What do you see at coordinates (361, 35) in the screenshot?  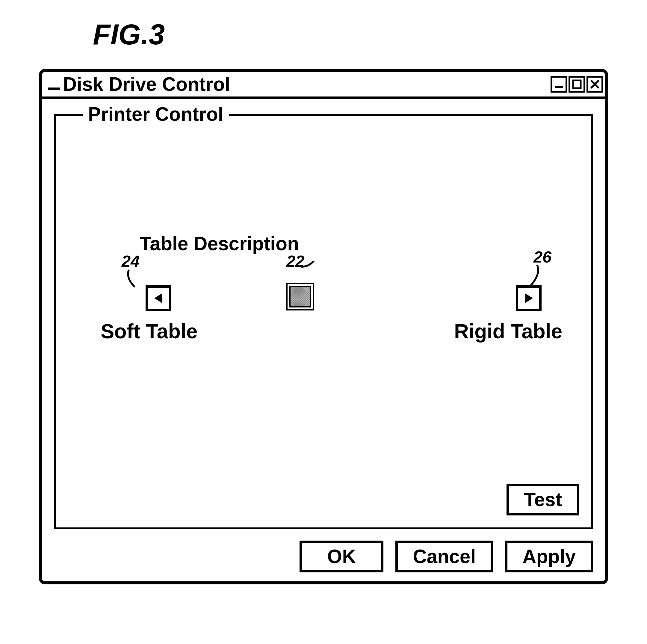 I see `figure-label: FIG.3` at bounding box center [361, 35].